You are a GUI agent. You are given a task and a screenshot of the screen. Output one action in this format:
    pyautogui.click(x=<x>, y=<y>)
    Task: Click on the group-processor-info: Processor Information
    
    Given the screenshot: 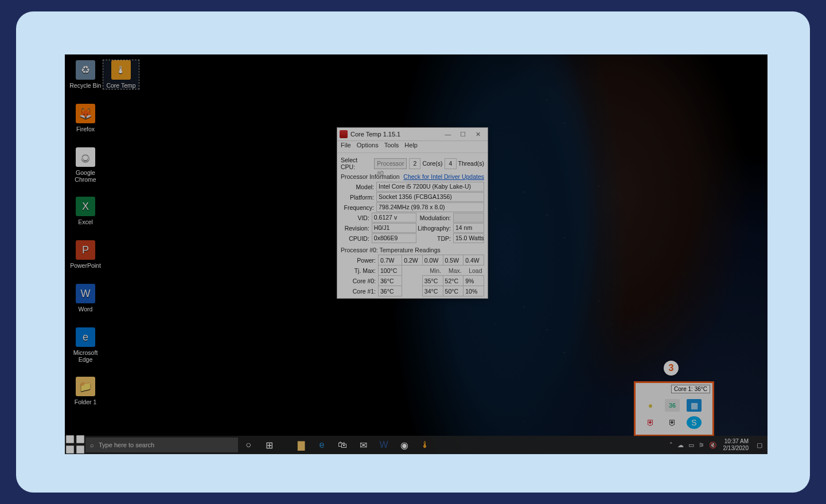 What is the action you would take?
    pyautogui.click(x=371, y=177)
    